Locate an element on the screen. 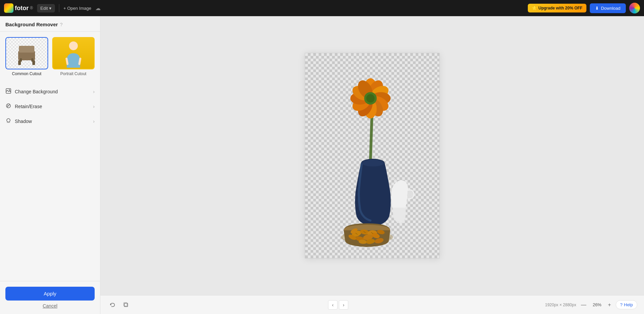 The image size is (644, 314). help-button: ? Help is located at coordinates (626, 305).